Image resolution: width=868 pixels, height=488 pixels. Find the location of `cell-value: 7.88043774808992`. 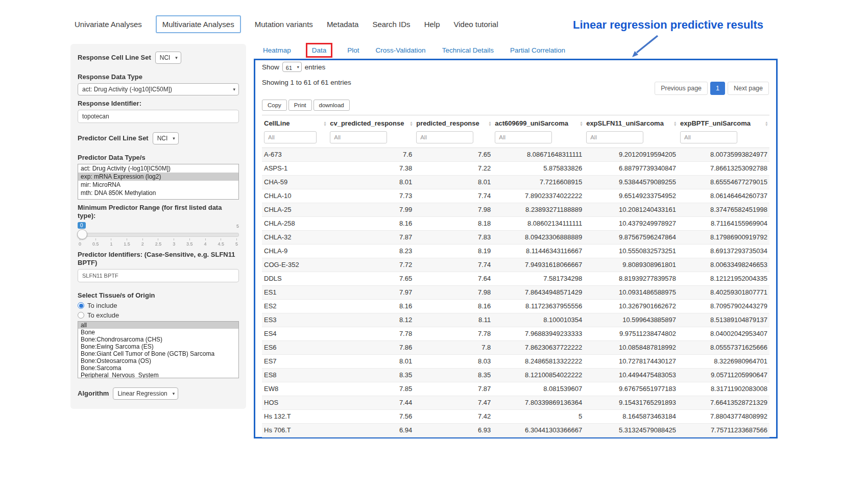

cell-value: 7.88043774808992 is located at coordinates (724, 417).